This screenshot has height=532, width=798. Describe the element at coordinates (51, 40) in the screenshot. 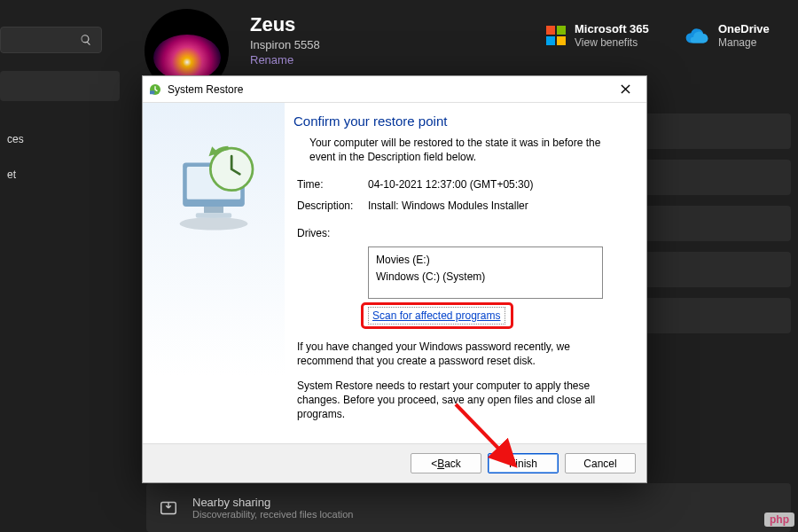

I see `search-input` at that location.